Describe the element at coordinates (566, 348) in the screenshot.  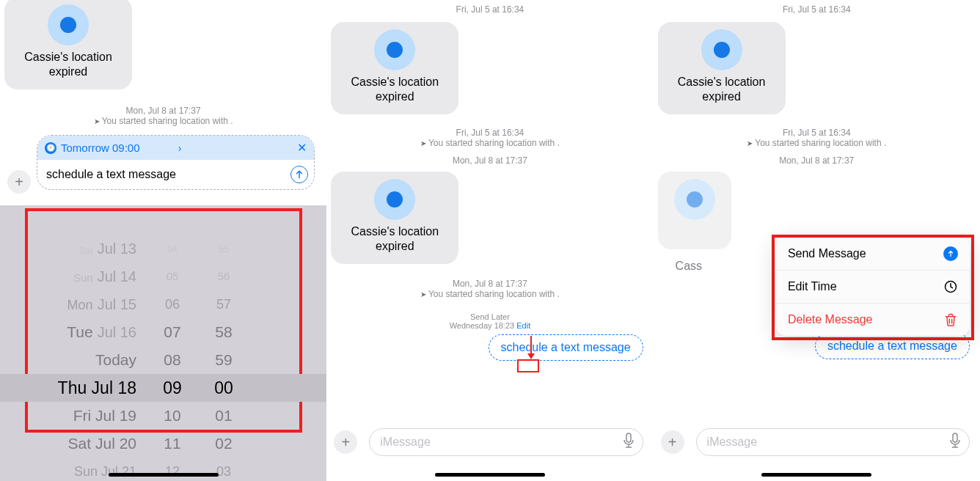
I see `scheduled-message-bubble: schedule a text message` at that location.